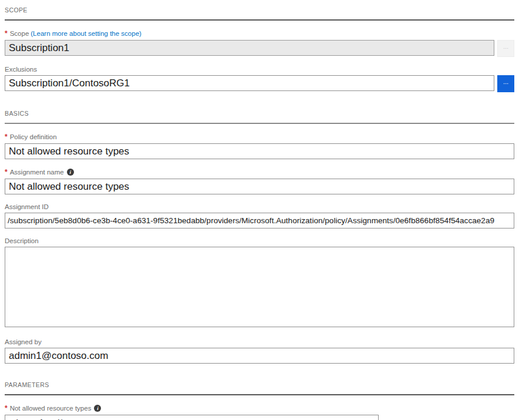  I want to click on assigned-by-row, so click(260, 356).